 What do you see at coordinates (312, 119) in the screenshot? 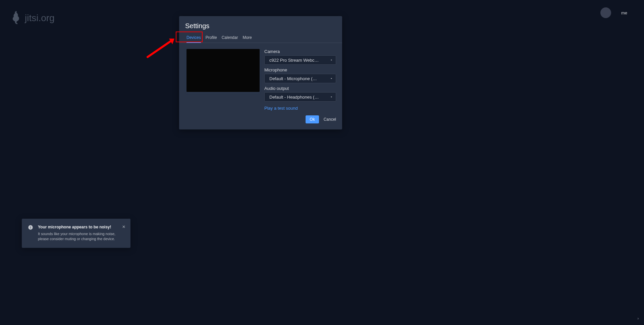
I see `ok-button: Ok` at bounding box center [312, 119].